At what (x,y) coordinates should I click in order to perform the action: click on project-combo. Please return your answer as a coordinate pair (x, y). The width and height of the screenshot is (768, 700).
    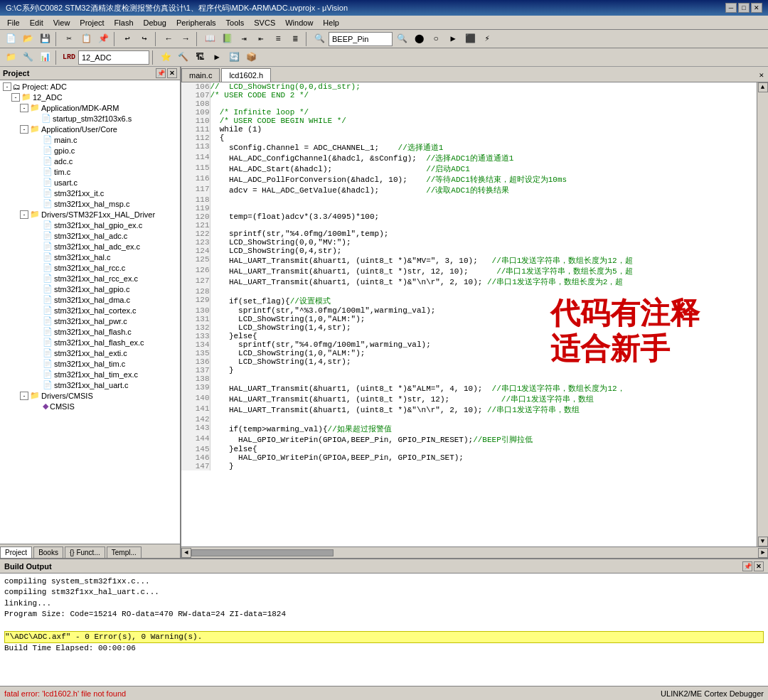
    Looking at the image, I should click on (114, 58).